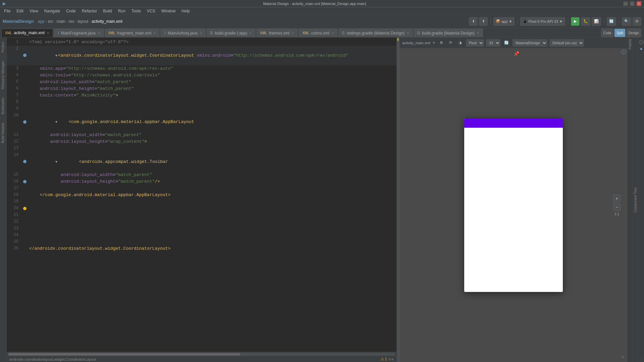  I want to click on refresh-btn: 🔄, so click(506, 43).